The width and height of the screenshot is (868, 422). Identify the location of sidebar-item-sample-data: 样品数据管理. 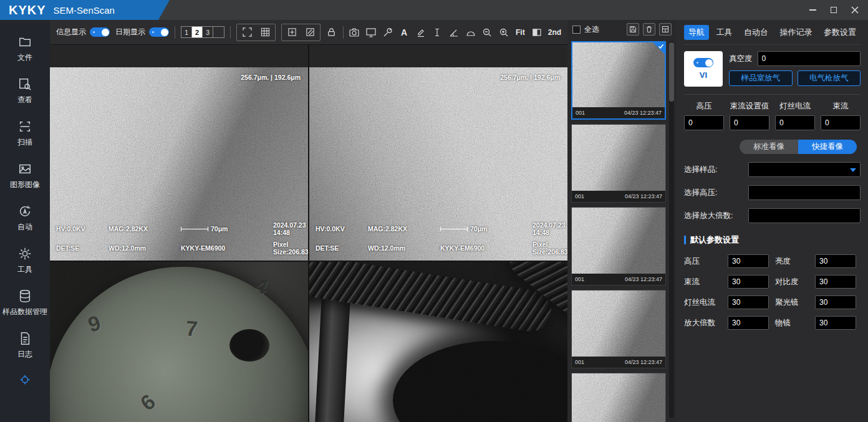
(25, 303).